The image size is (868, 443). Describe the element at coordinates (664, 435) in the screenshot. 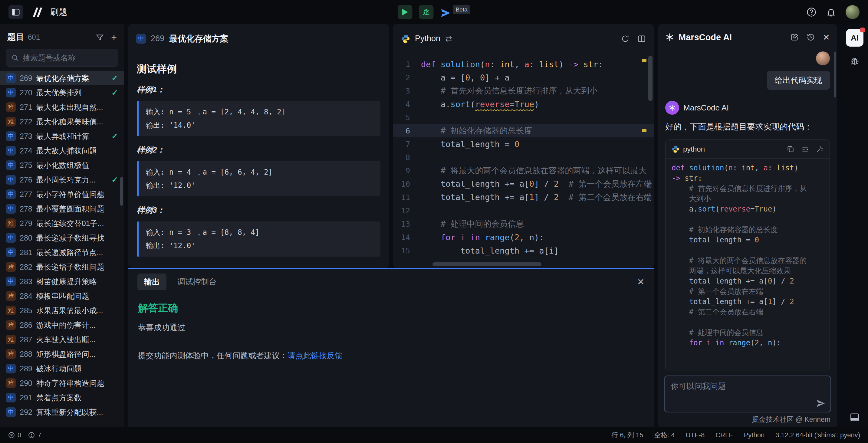

I see `indentation: 空格: 4` at that location.